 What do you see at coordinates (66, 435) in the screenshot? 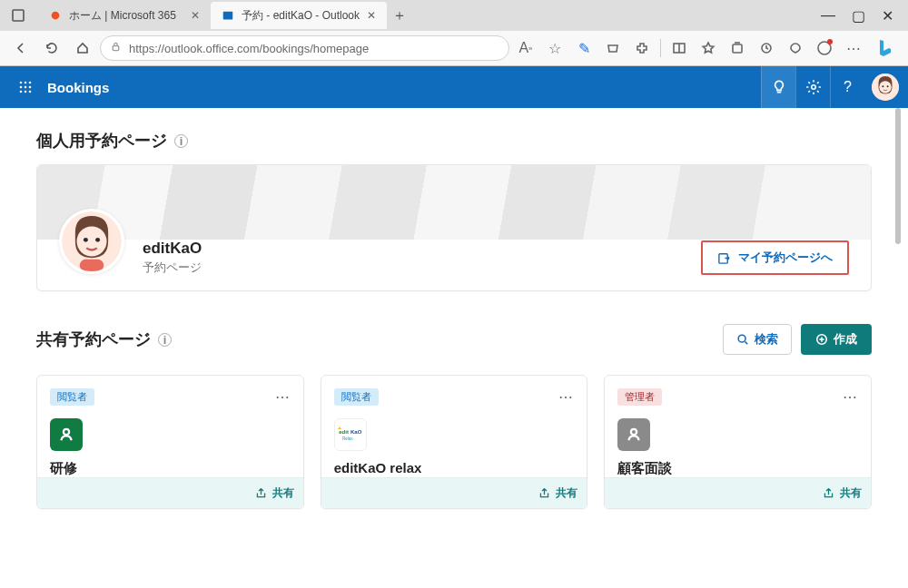
I see `person-icon` at bounding box center [66, 435].